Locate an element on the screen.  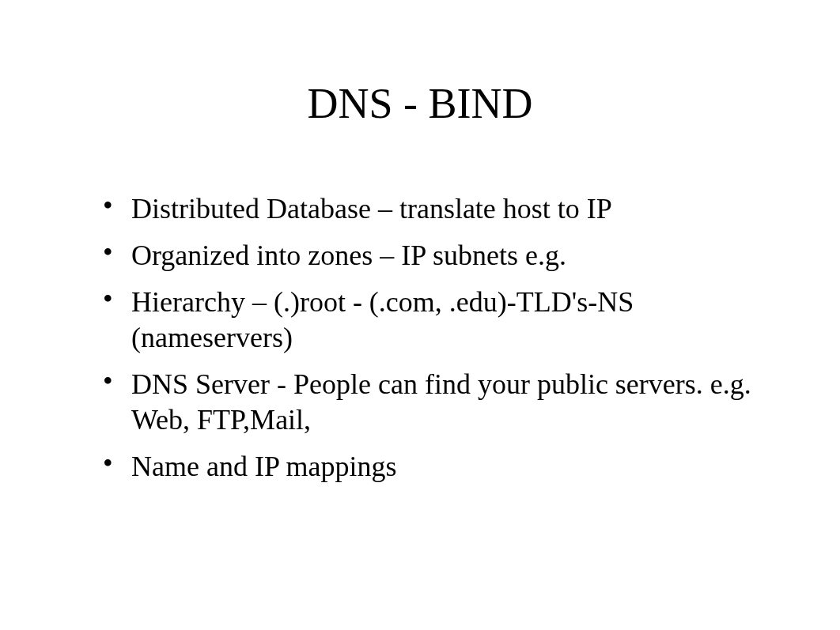
slide-title: DNS - BIND is located at coordinates (420, 104).